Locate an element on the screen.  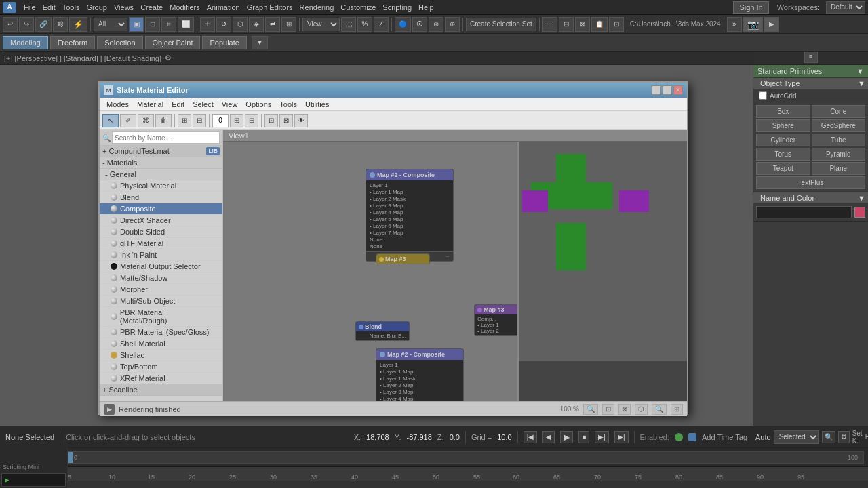
navigate-btn: 🔍 is located at coordinates (659, 409).